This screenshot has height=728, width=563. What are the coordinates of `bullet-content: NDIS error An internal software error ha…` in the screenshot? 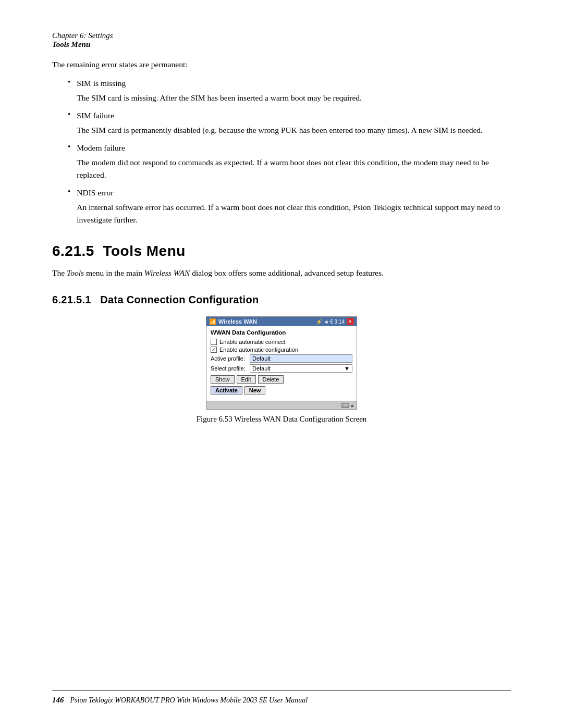 It's located at (294, 206).